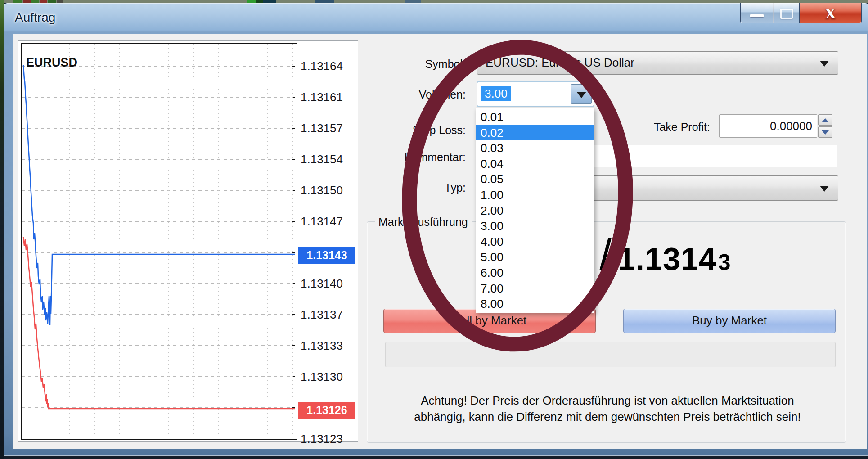  What do you see at coordinates (328, 97) in the screenshot?
I see `price-axis-label: 1.13161` at bounding box center [328, 97].